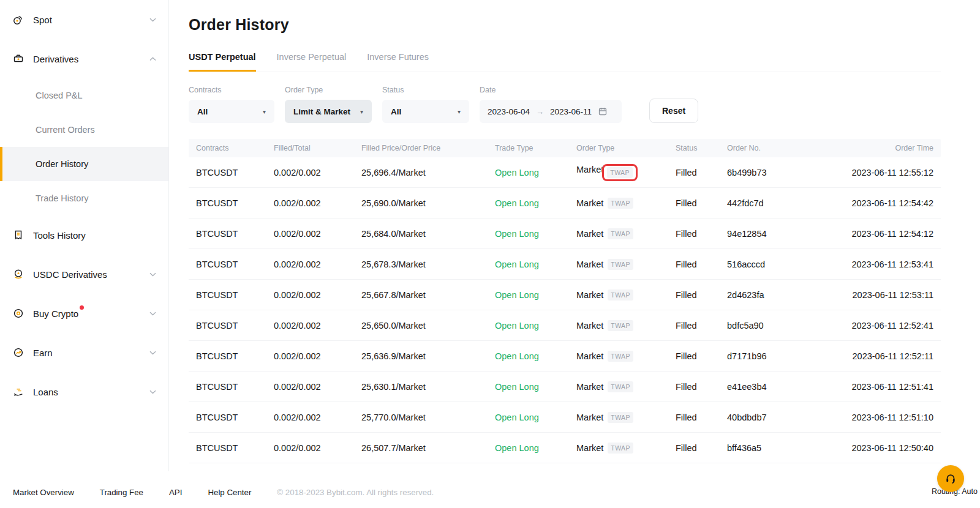 The width and height of the screenshot is (980, 508). What do you see at coordinates (232, 111) in the screenshot?
I see `contracts-select: All ▾` at bounding box center [232, 111].